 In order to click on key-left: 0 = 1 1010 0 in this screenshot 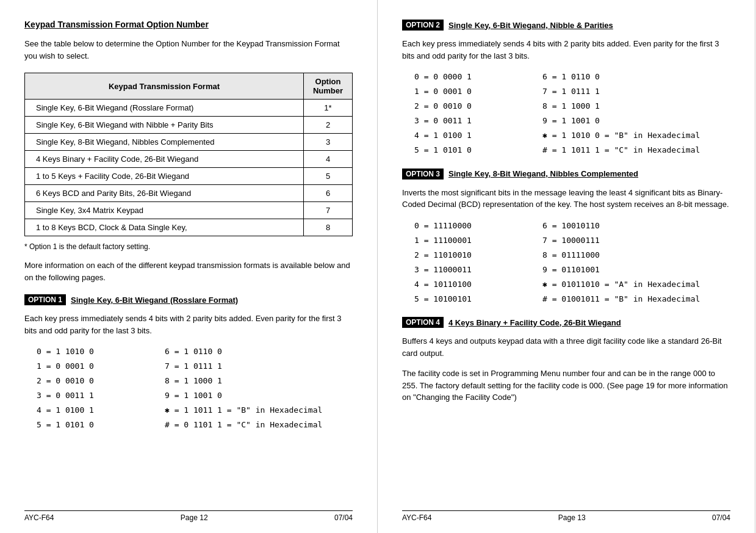, I will do `click(98, 352)`.